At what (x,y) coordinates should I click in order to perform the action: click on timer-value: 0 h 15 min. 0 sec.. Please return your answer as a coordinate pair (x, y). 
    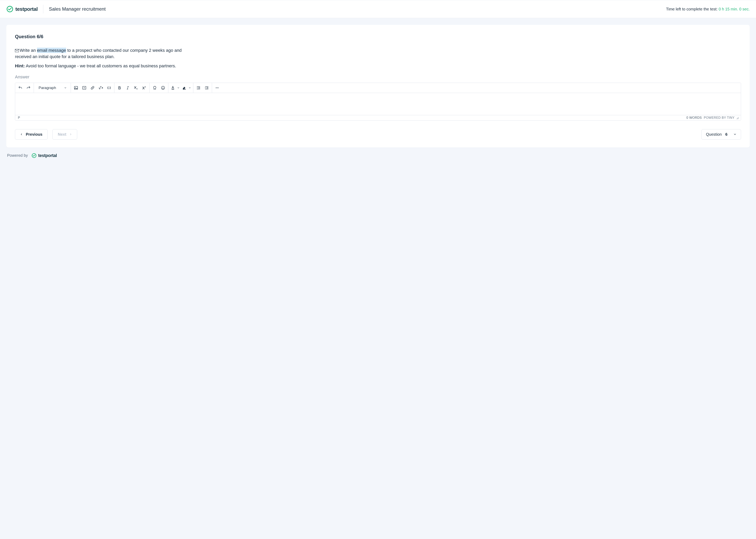
    Looking at the image, I should click on (734, 9).